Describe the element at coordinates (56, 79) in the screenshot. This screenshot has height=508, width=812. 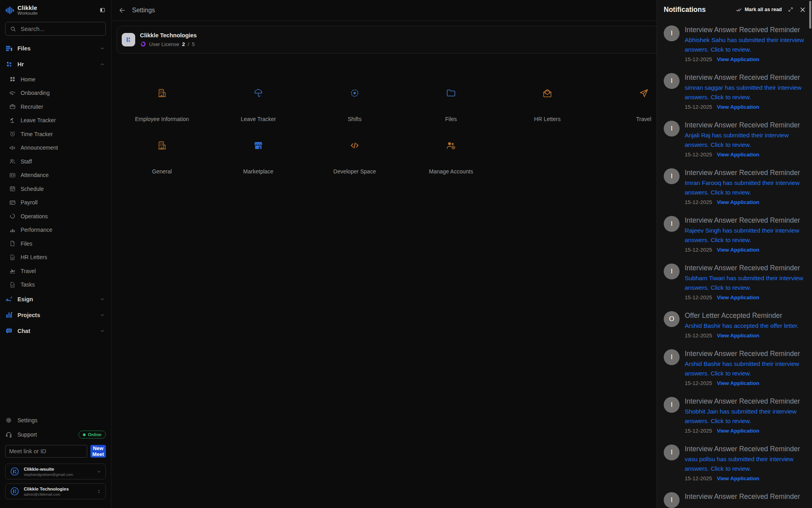
I see `sidebar-item-home: Home` at that location.